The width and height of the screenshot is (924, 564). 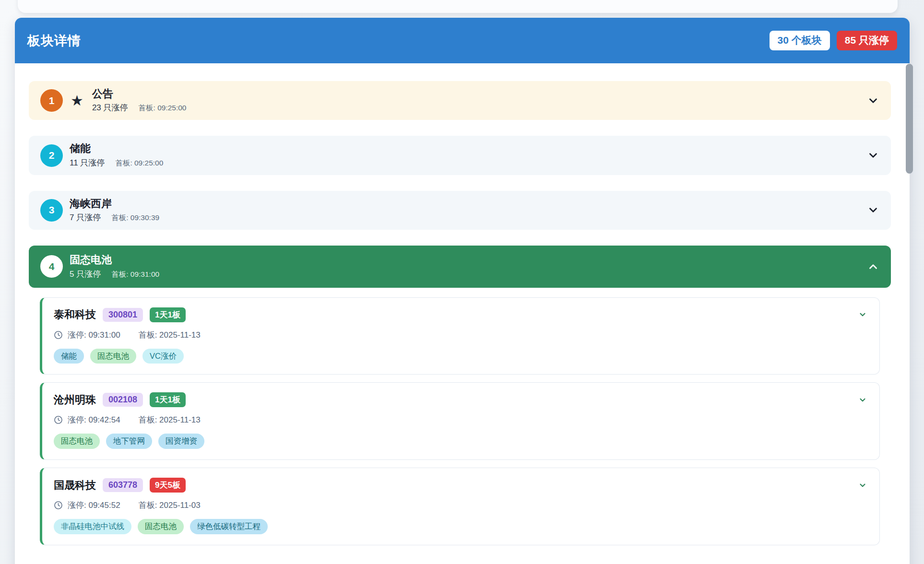 What do you see at coordinates (114, 260) in the screenshot?
I see `sector-name: 固态电池` at bounding box center [114, 260].